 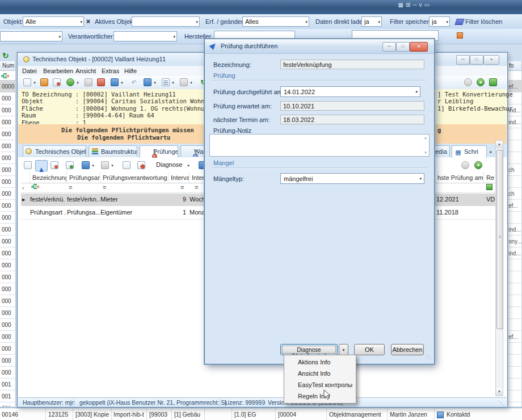 I want to click on chevron-down-icon: v, so click(x=422, y=5).